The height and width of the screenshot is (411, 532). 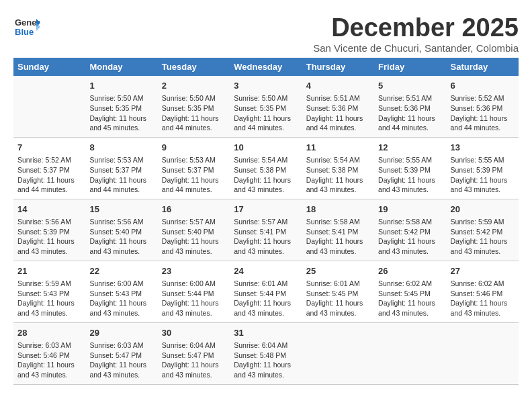 I want to click on calendar-cell: 15Sunrise: 5:56 AM Sunset: 5:40 PM Dayli…, so click(x=121, y=230).